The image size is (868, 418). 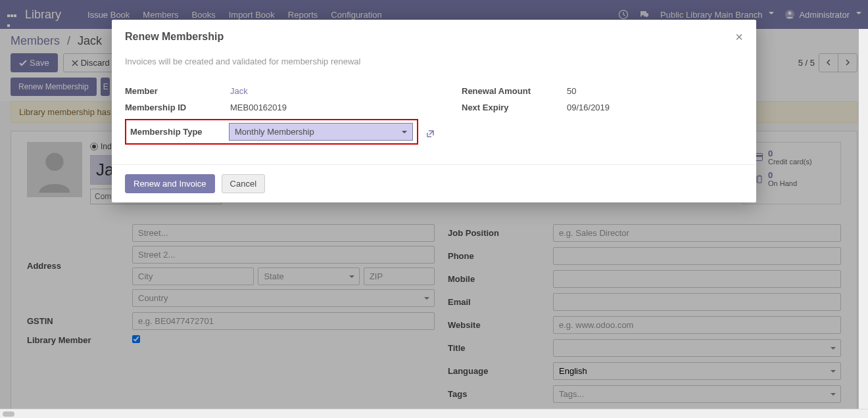 What do you see at coordinates (430, 134) in the screenshot?
I see `external-link-icon` at bounding box center [430, 134].